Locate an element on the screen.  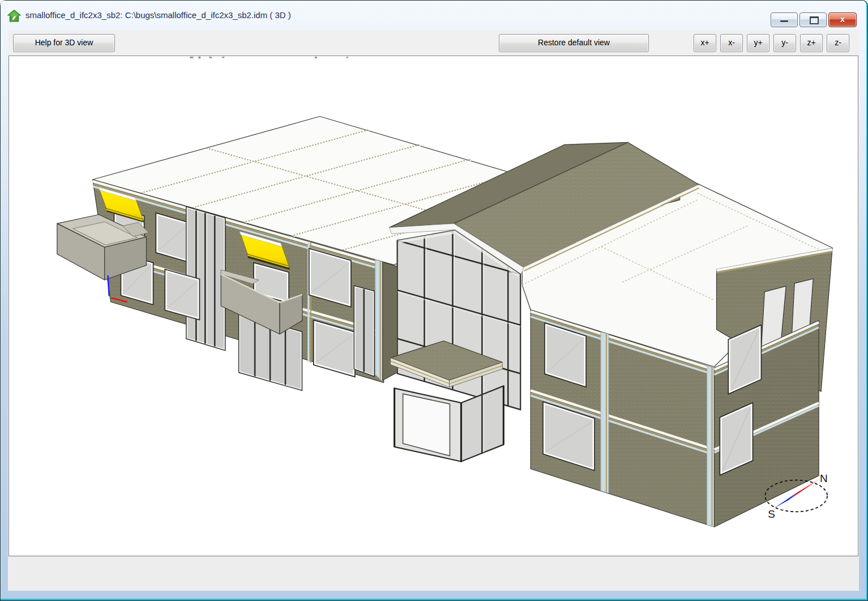
maximize-button is located at coordinates (813, 20).